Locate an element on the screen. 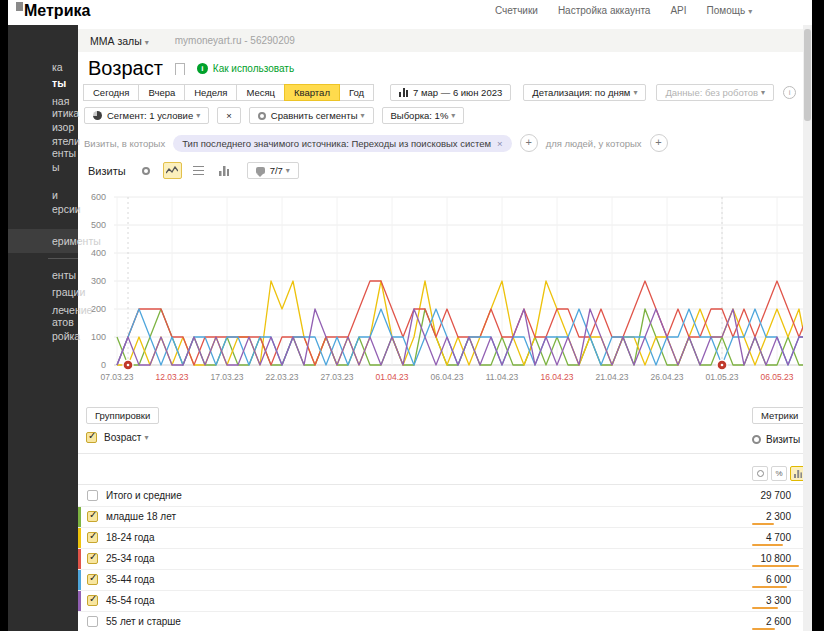  tab-month: Месяц is located at coordinates (260, 92).